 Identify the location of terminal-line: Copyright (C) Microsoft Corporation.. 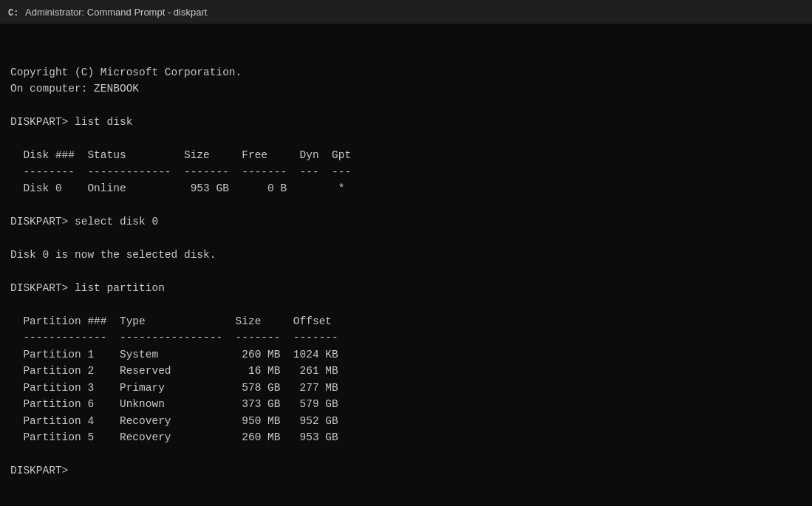
(406, 72).